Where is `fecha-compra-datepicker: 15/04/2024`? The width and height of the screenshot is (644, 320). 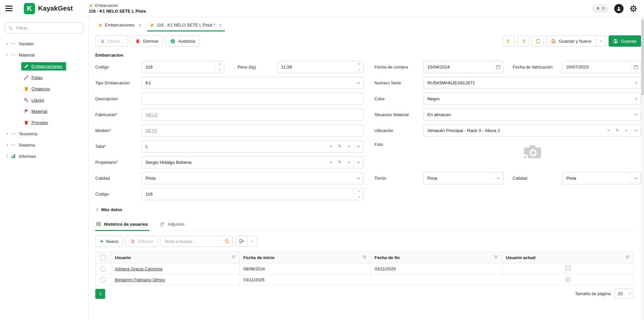
fecha-compra-datepicker: 15/04/2024 is located at coordinates (463, 67).